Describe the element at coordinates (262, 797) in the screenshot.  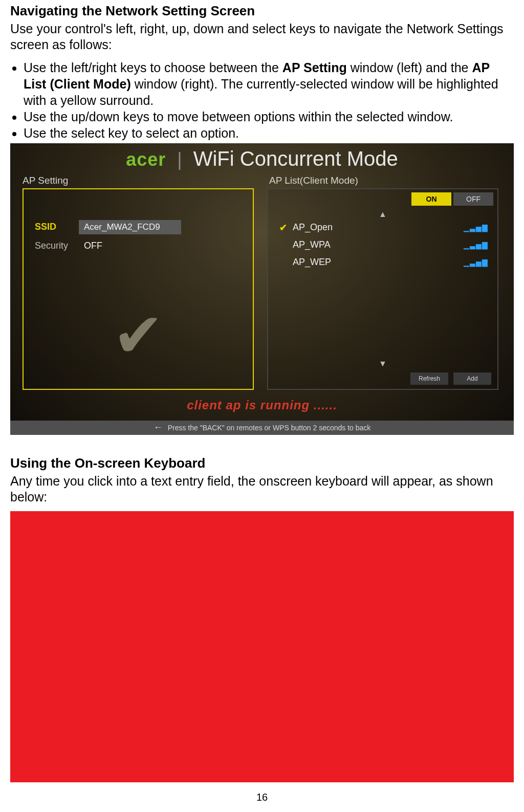
I see `page-number: 16` at that location.